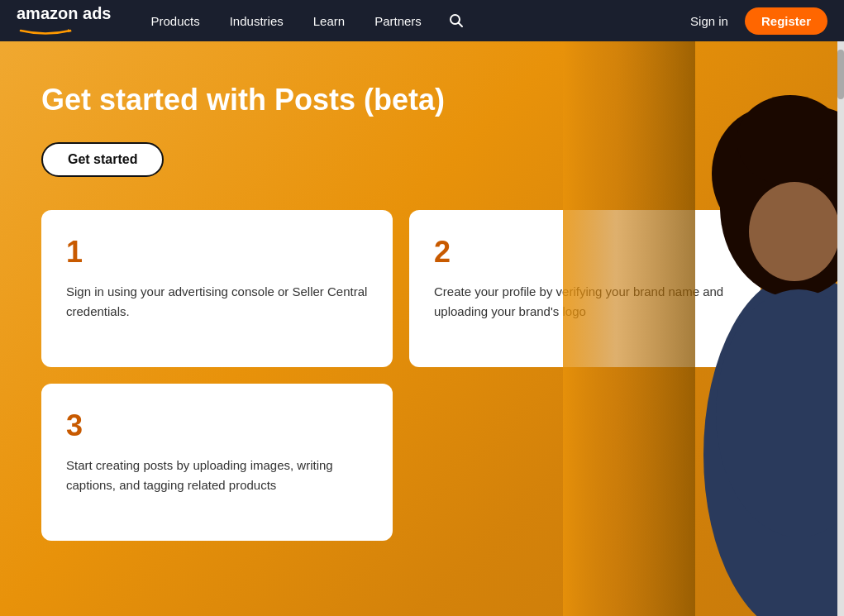  Describe the element at coordinates (217, 302) in the screenshot. I see `step-text-1: Sign in using your advertising console o…` at that location.